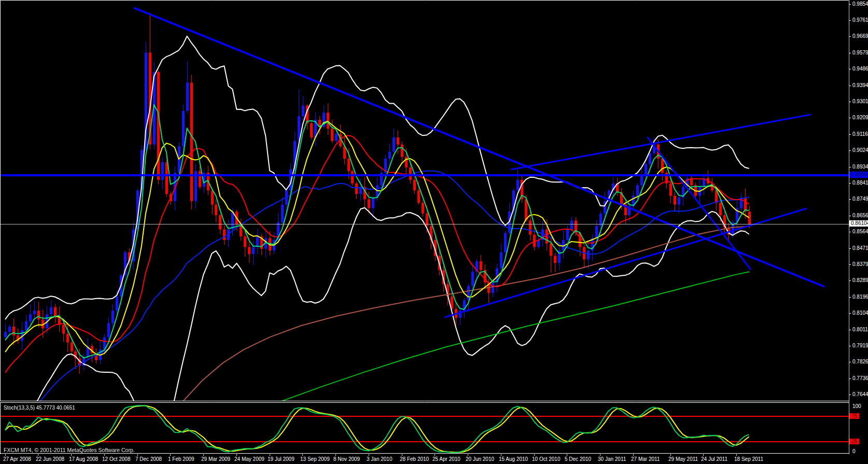 This screenshot has width=868, height=464. Describe the element at coordinates (860, 134) in the screenshot. I see `price-axis-label: 0.91165` at that location.